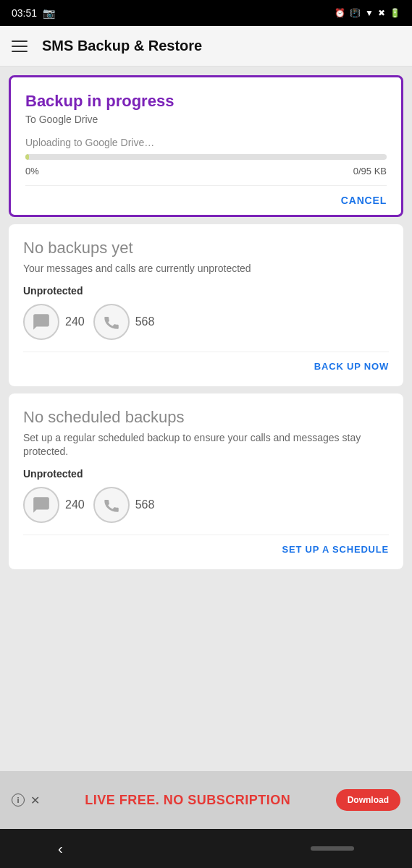 This screenshot has height=868, width=412. I want to click on call-count-group-1: 568, so click(125, 322).